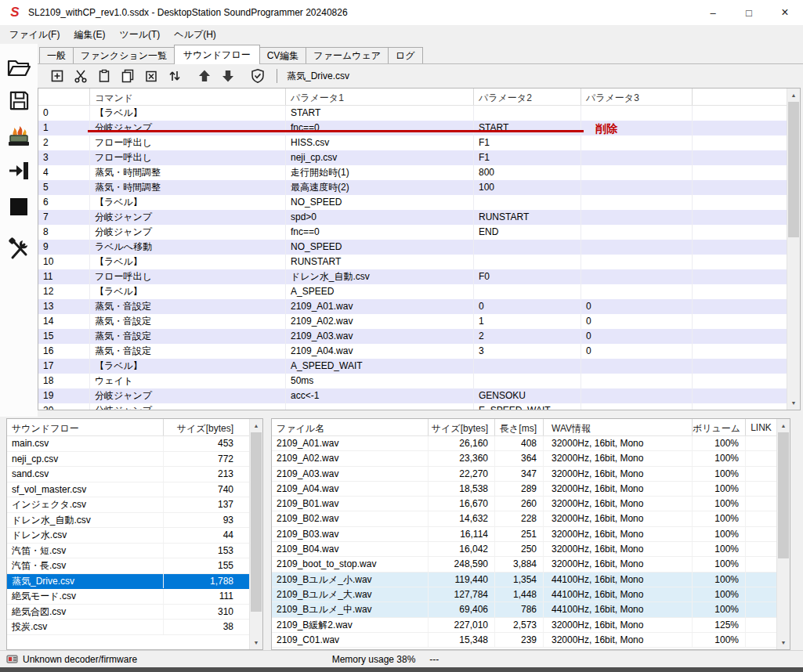  What do you see at coordinates (412, 202) in the screenshot?
I see `flow-row-6: 6【ラベル】NO_SPEED` at bounding box center [412, 202].